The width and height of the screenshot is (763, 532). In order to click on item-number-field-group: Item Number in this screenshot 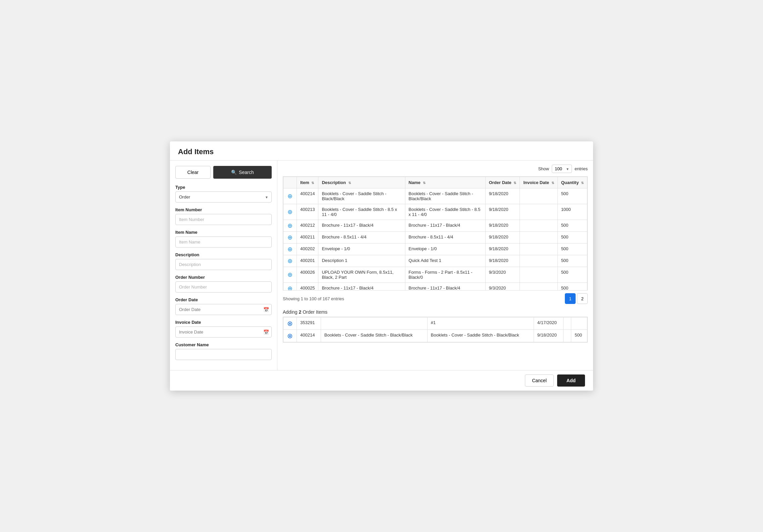, I will do `click(224, 216)`.